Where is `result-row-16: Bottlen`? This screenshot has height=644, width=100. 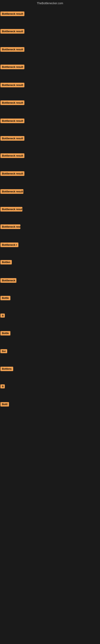
result-row-16: Bottlen is located at coordinates (6, 262).